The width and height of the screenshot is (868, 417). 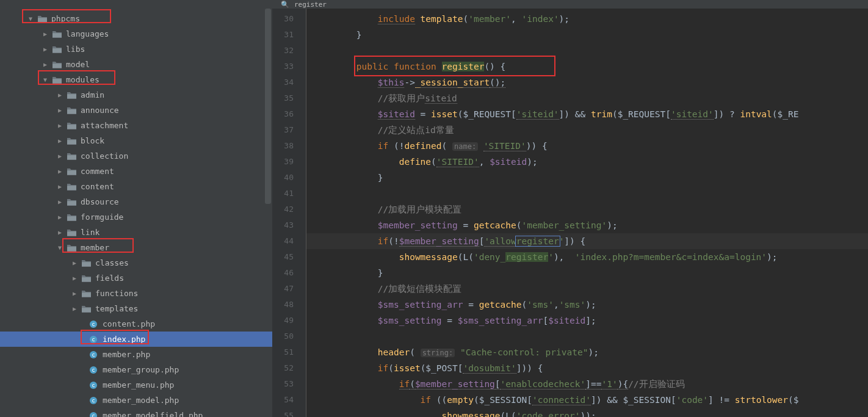 What do you see at coordinates (136, 34) in the screenshot?
I see `tree-item-languages: languages` at bounding box center [136, 34].